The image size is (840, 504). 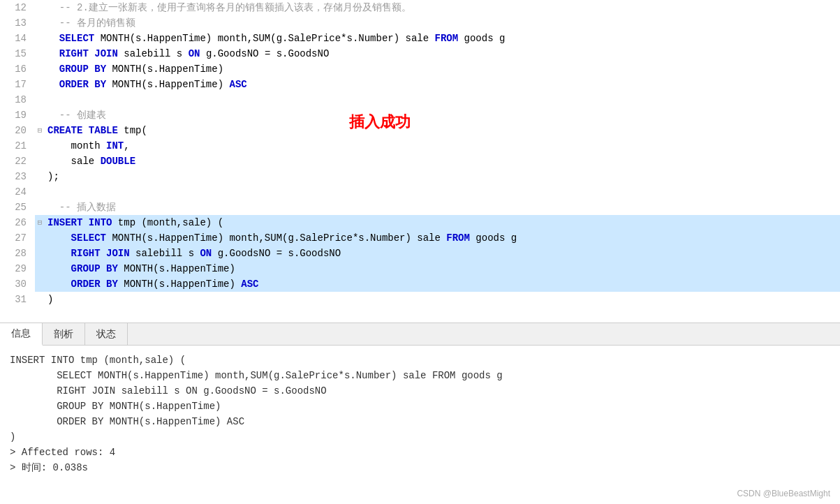 What do you see at coordinates (17, 269) in the screenshot?
I see `line-number: 29` at bounding box center [17, 269].